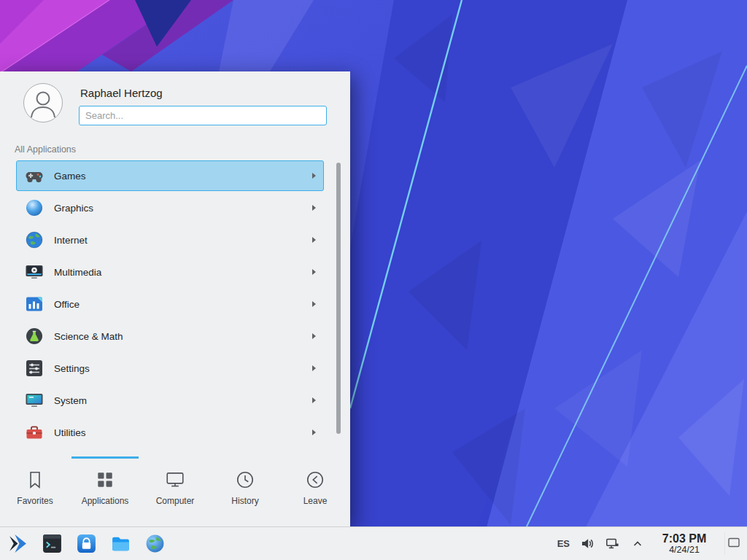 The height and width of the screenshot is (560, 747). Describe the element at coordinates (18, 544) in the screenshot. I see `app-launcher-button` at that location.